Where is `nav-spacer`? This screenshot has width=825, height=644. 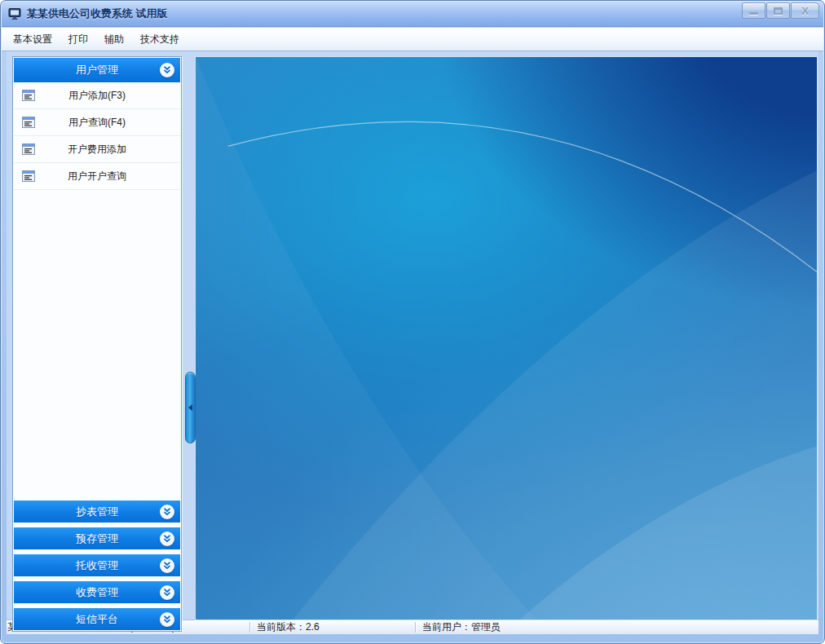
nav-spacer is located at coordinates (97, 342).